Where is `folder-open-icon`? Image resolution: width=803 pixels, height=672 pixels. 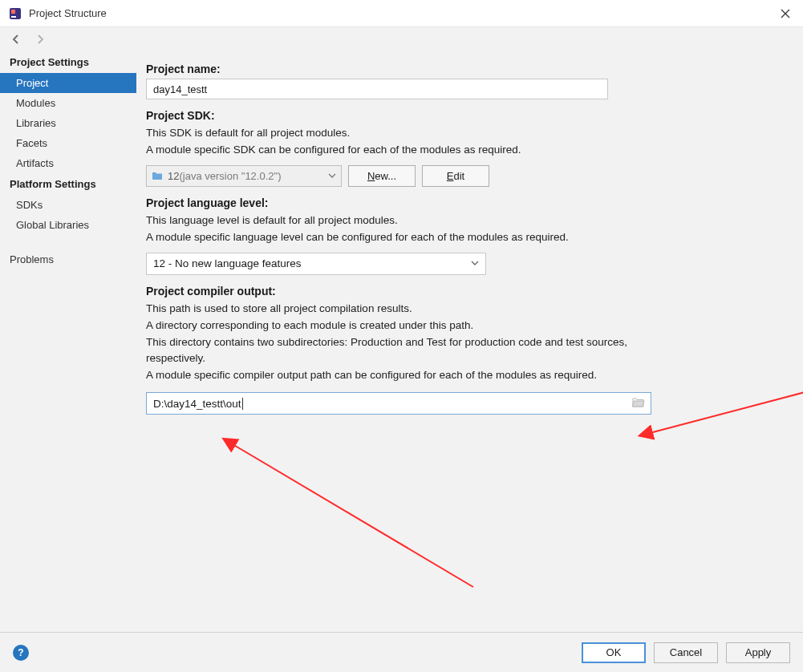
folder-open-icon is located at coordinates (639, 403).